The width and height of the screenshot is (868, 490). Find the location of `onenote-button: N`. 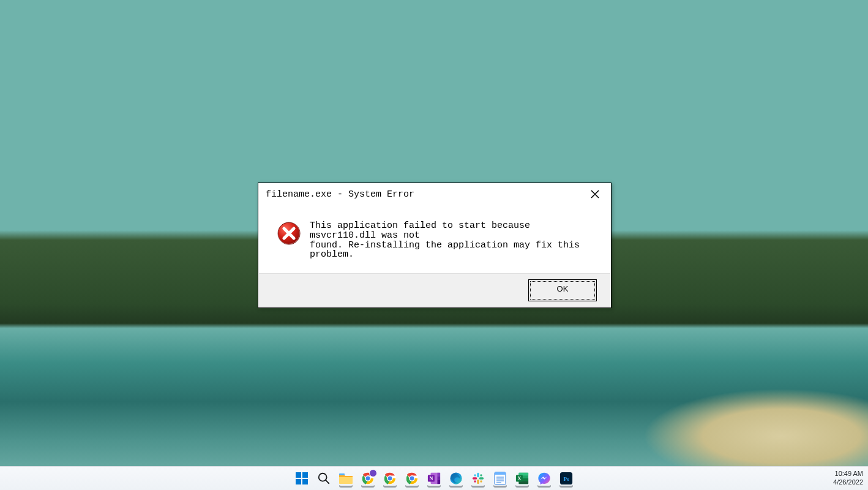

onenote-button: N is located at coordinates (434, 478).